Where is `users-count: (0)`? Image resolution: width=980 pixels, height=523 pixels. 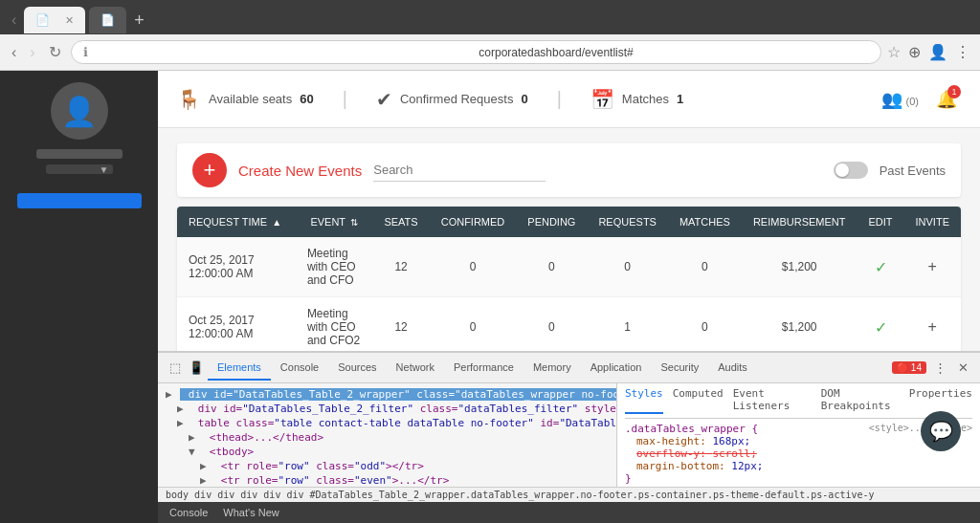 users-count: (0) is located at coordinates (913, 101).